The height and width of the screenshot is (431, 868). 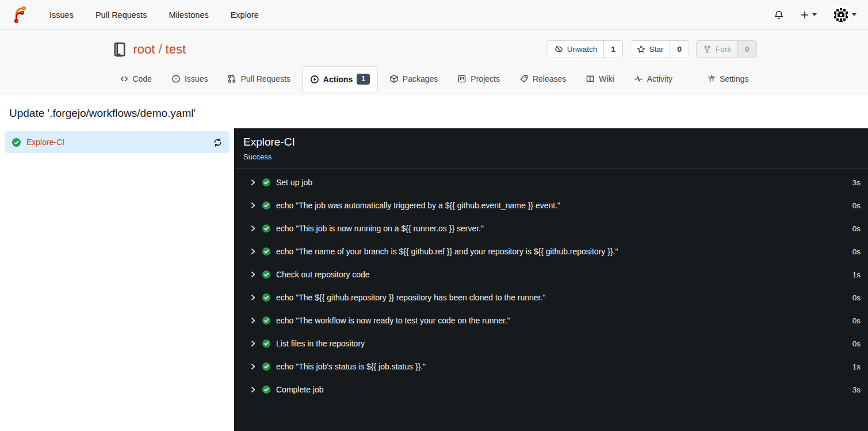 What do you see at coordinates (809, 15) in the screenshot?
I see `create-new-button` at bounding box center [809, 15].